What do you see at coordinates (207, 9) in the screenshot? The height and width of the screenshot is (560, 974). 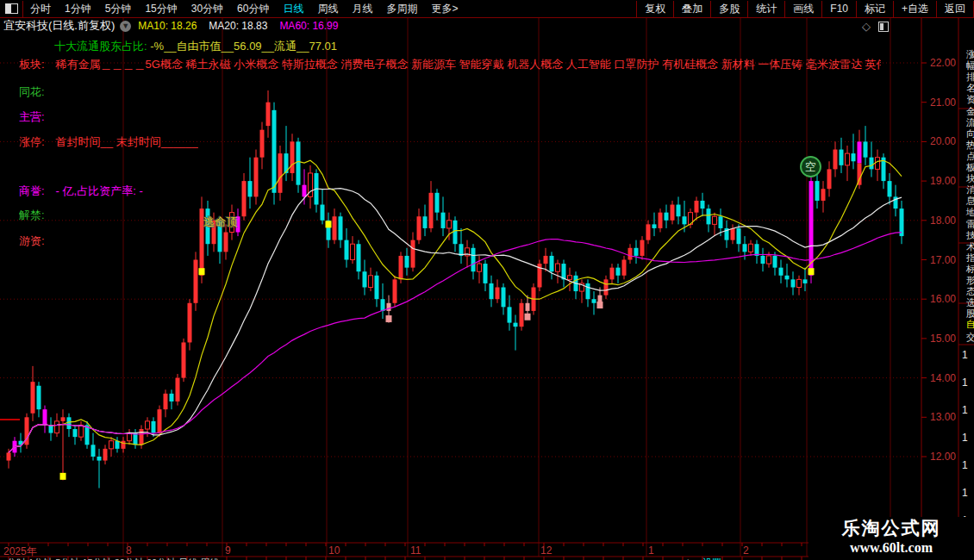 I see `menu-item-30分钟: 30分钟` at bounding box center [207, 9].